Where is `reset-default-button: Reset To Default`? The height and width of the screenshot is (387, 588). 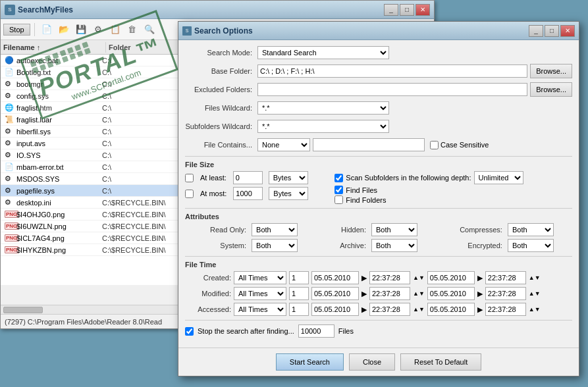 reset-default-button: Reset To Default is located at coordinates (441, 362).